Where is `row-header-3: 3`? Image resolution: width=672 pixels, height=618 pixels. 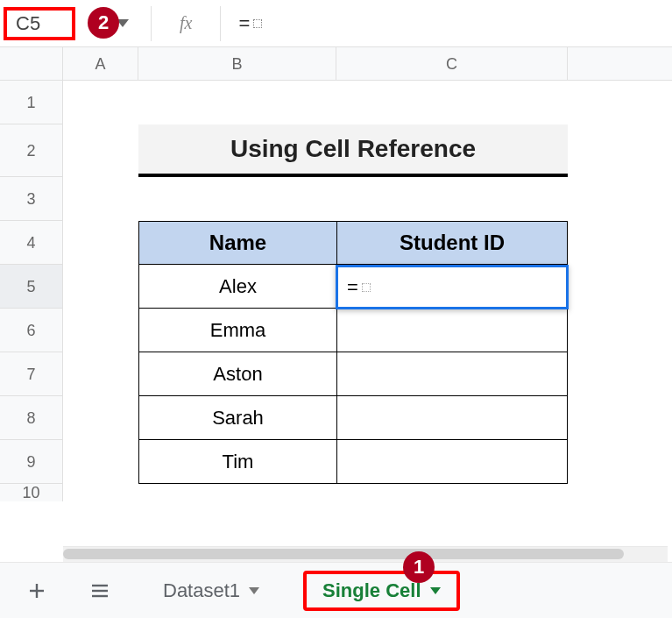 row-header-3: 3 is located at coordinates (32, 199).